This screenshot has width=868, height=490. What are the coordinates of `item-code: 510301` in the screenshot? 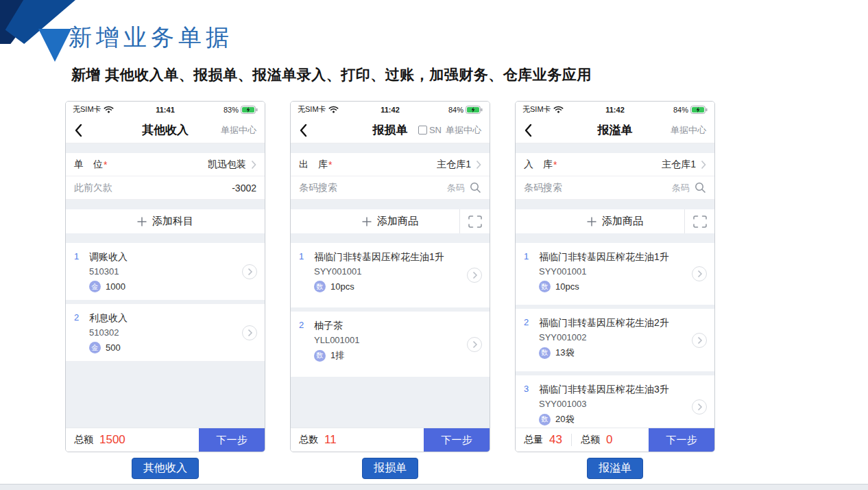 It's located at (163, 272).